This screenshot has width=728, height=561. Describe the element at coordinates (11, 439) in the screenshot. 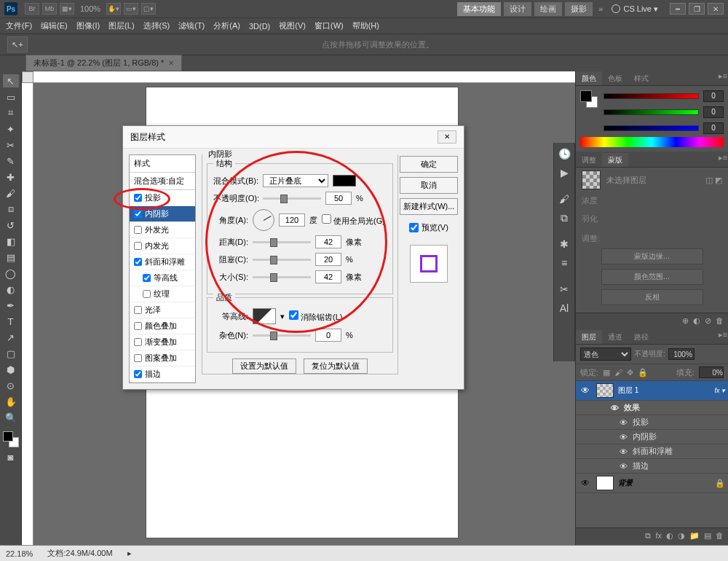

I see `color-swatches` at that location.